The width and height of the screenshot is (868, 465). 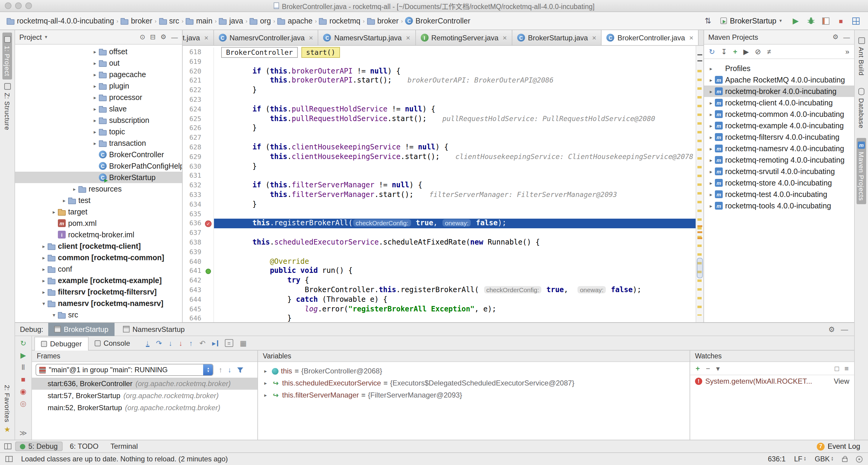 What do you see at coordinates (439, 309) in the screenshot?
I see `code-line-row: 645 log.error("registerBrokerAll Excepti…` at bounding box center [439, 309].